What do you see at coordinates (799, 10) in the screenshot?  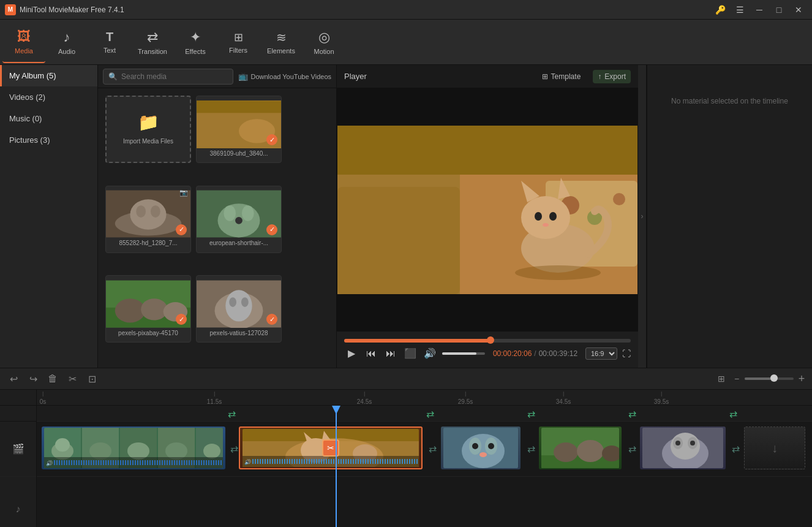 I see `close-button: ✕` at bounding box center [799, 10].